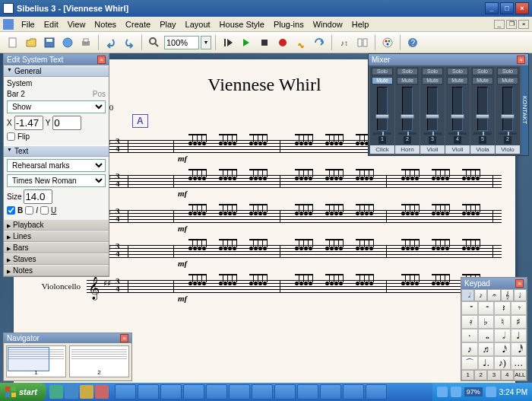 The height and width of the screenshot is (401, 532). Describe the element at coordinates (502, 322) in the screenshot. I see `keypad-button: ♮` at that location.